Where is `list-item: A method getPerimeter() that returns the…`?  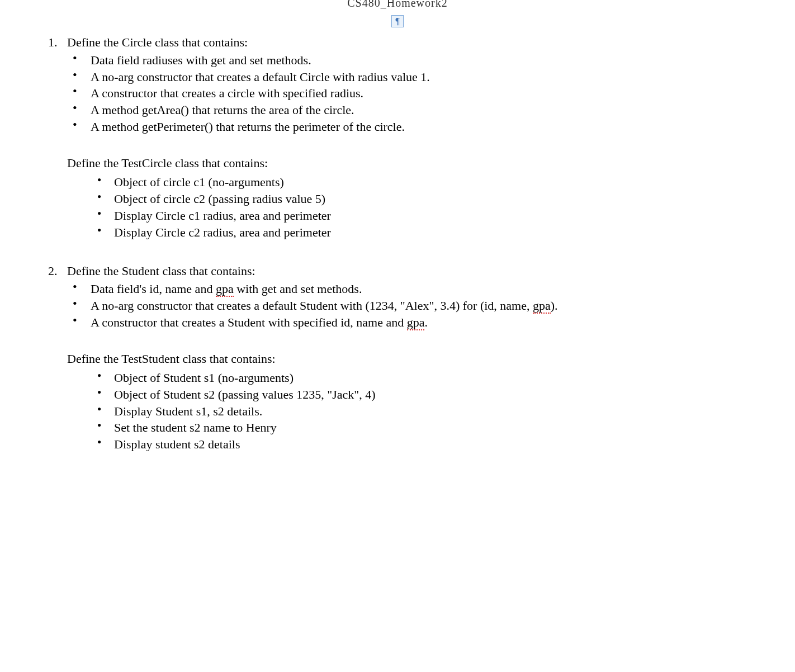
list-item: A method getPerimeter() that returns the… is located at coordinates (417, 127).